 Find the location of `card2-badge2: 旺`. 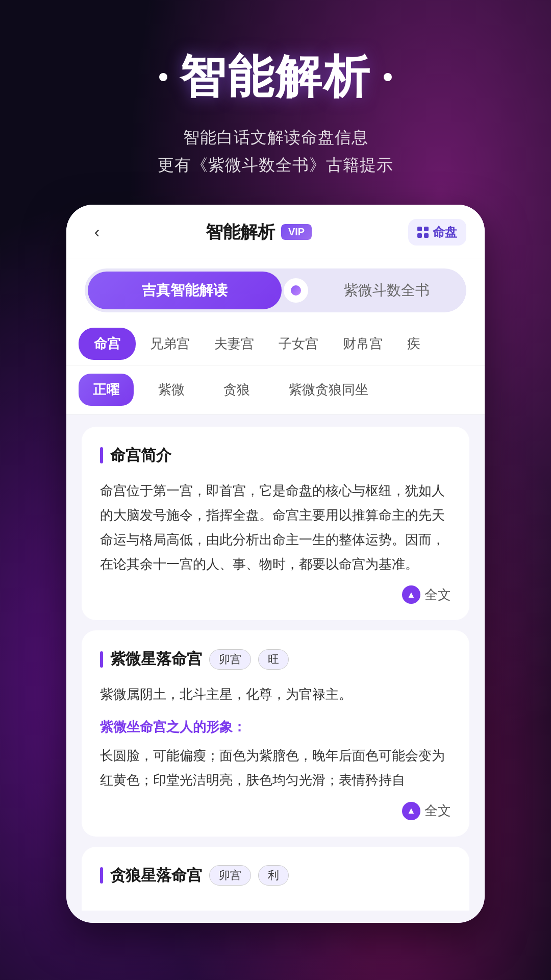

card2-badge2: 旺 is located at coordinates (273, 659).